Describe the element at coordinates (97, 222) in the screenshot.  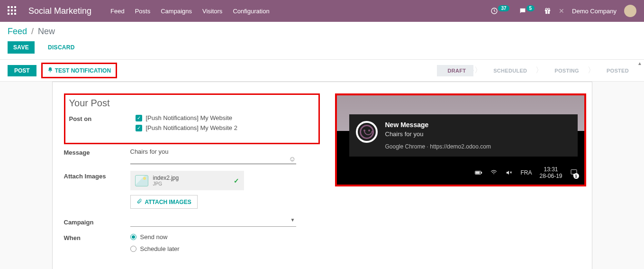
I see `label-campaign: Campaign` at that location.